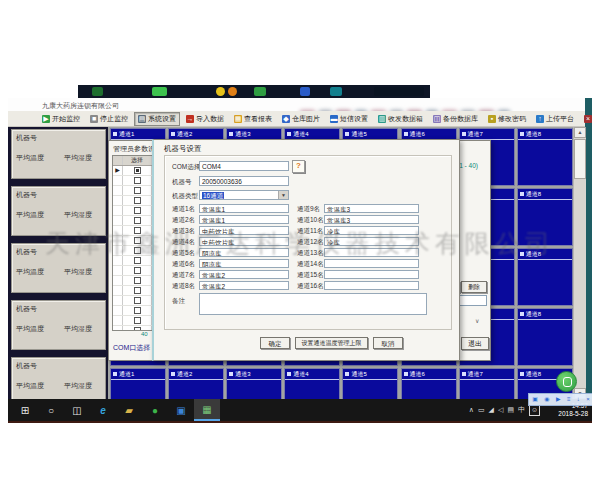  What do you see at coordinates (313, 304) in the screenshot?
I see `remark-textarea` at bounding box center [313, 304].